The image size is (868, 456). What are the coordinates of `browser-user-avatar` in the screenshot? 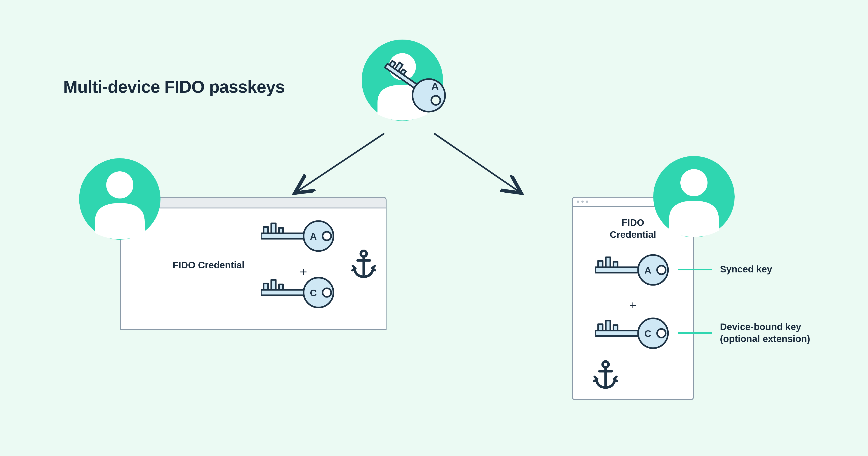 It's located at (120, 200).